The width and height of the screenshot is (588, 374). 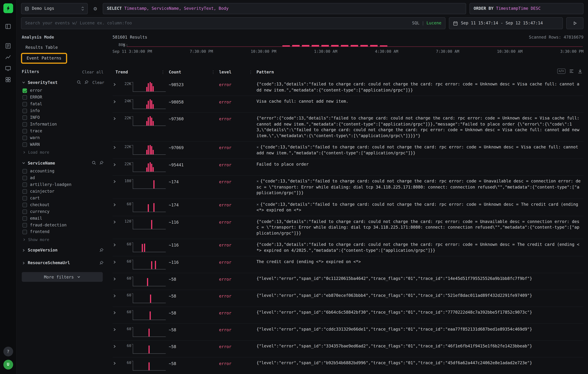 I want to click on pattern-row: 120~116error{"code":13,"details":"failed…, so click(x=348, y=227).